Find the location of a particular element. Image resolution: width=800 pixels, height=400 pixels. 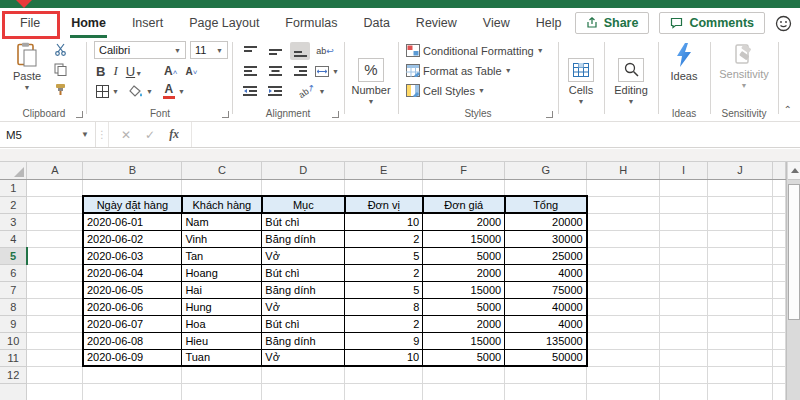

column-header-H: H is located at coordinates (624, 170).